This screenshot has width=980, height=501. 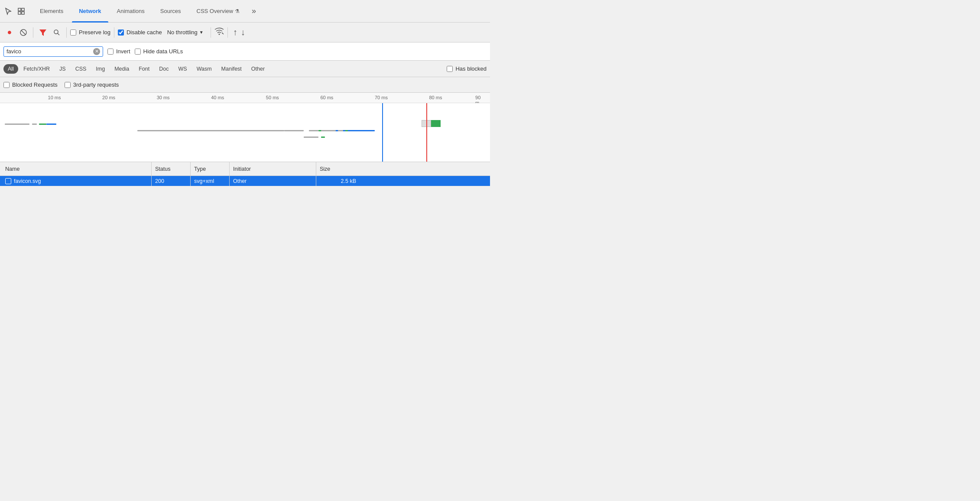 What do you see at coordinates (50, 51) in the screenshot?
I see `search-input` at bounding box center [50, 51].